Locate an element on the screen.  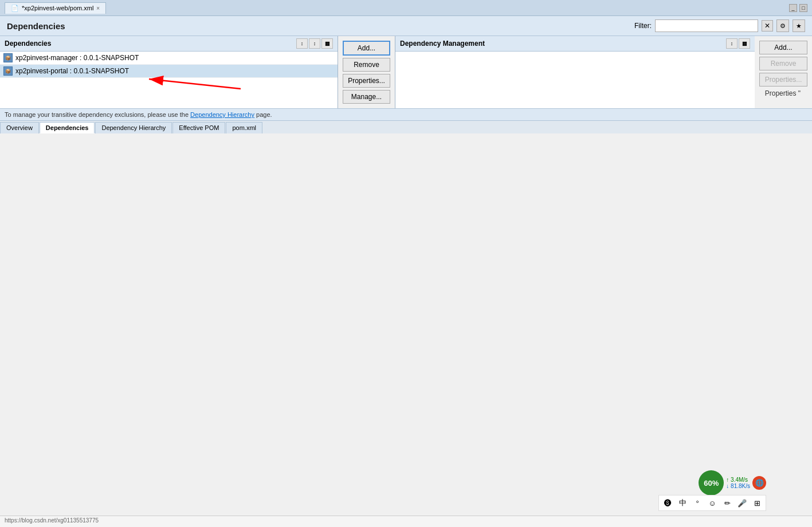
dep-item-label: xp2pinvest-portal : 0.0.1-SNAPSHOT is located at coordinates (72, 71).